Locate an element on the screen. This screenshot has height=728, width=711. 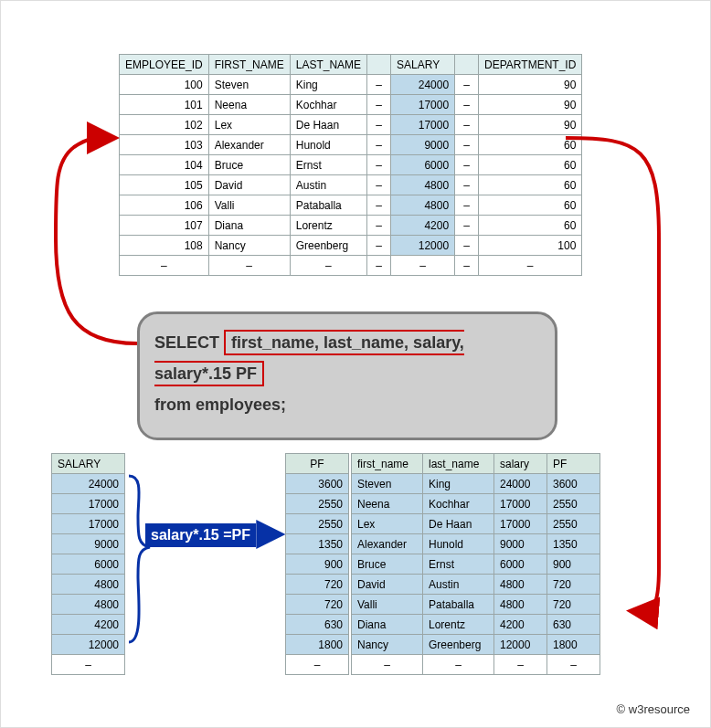
salary-brace is located at coordinates (139, 559).